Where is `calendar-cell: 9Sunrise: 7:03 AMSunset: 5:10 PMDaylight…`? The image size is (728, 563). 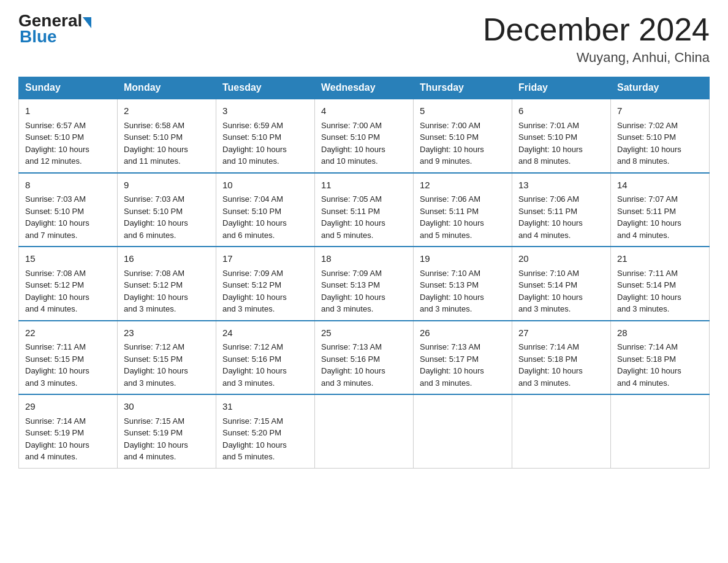
calendar-cell: 9Sunrise: 7:03 AMSunset: 5:10 PMDaylight… is located at coordinates (167, 210).